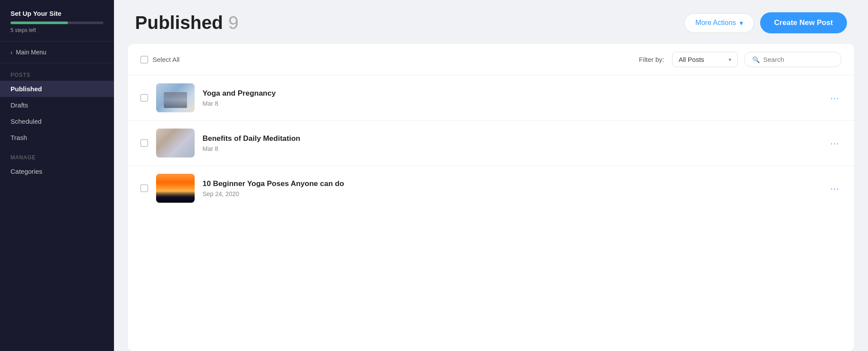 Image resolution: width=868 pixels, height=351 pixels. What do you see at coordinates (57, 138) in the screenshot?
I see `sidebar-item-trash: Trash` at bounding box center [57, 138].